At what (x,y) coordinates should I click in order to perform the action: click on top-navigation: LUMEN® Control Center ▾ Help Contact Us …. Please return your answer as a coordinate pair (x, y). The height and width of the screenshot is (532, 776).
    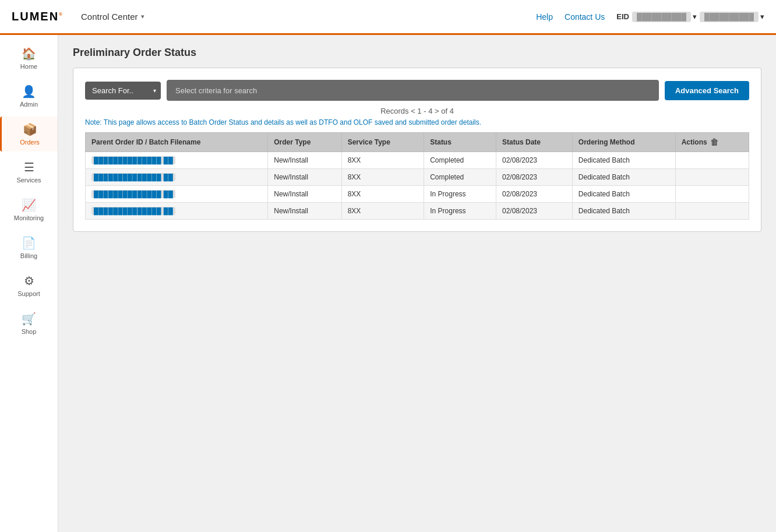
    Looking at the image, I should click on (388, 17).